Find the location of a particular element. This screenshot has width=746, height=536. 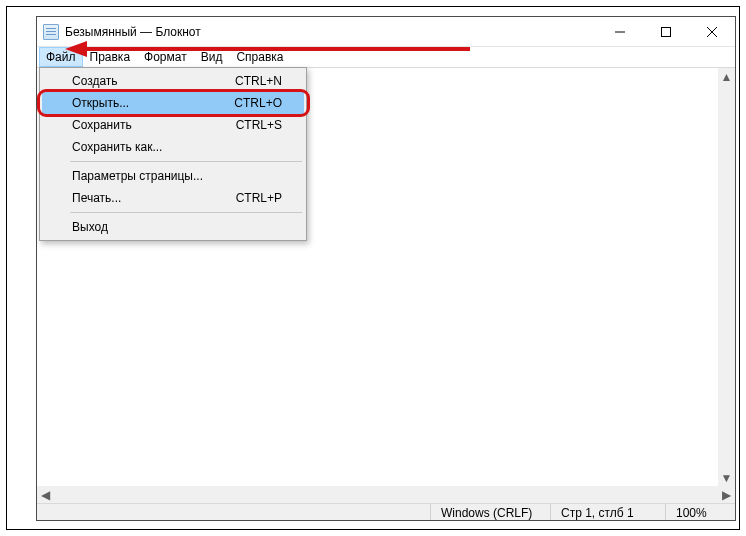

menu-item-open: Открыть... CTRL+O is located at coordinates (173, 103).